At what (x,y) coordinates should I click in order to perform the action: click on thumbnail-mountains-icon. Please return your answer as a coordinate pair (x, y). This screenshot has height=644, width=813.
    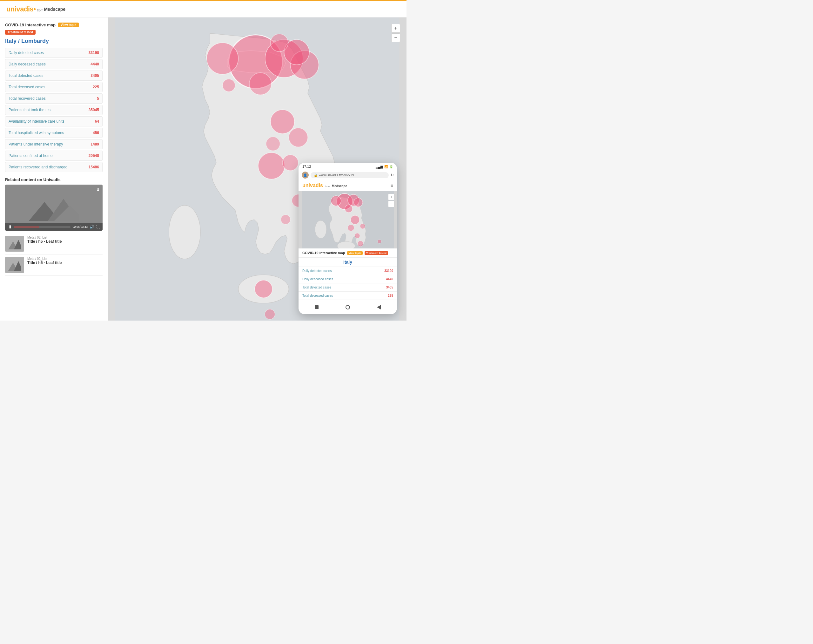
    Looking at the image, I should click on (15, 244).